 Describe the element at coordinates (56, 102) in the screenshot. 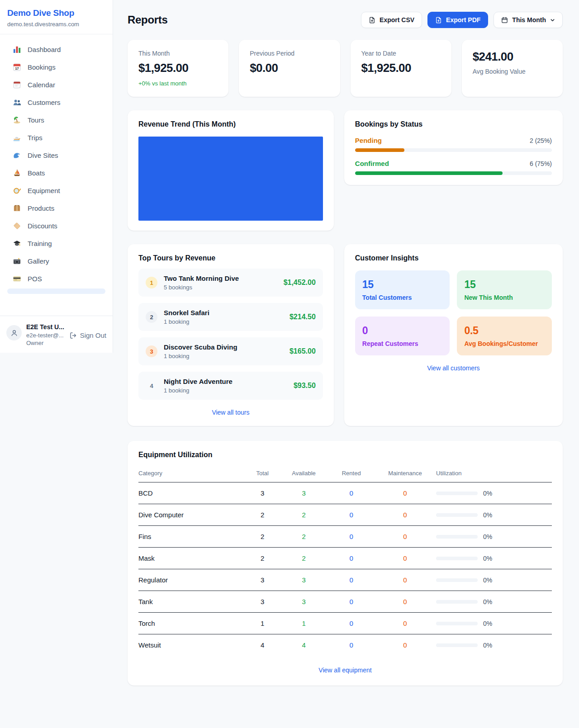

I see `sidebar-item-customers: Customers` at that location.